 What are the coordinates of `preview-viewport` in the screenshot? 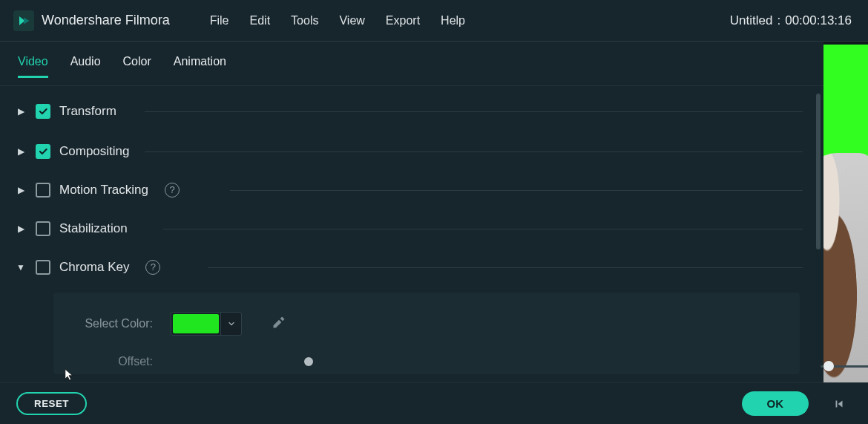 It's located at (846, 212).